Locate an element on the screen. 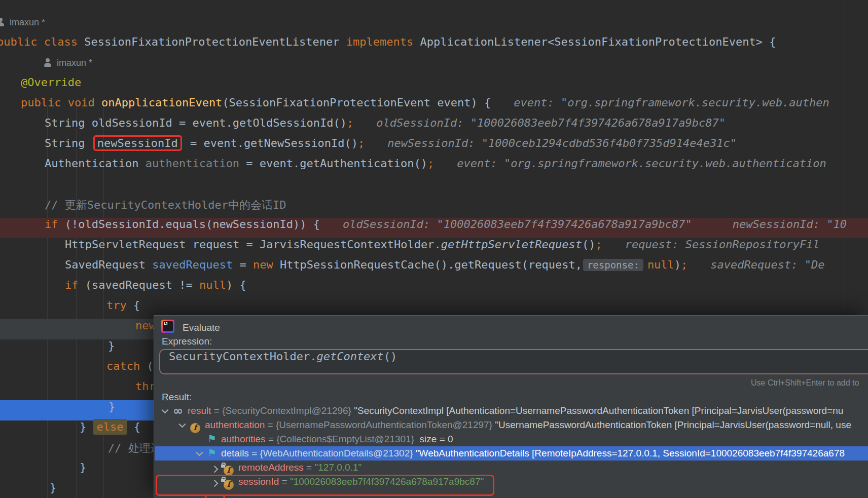  code-segment: if is located at coordinates (52, 224).